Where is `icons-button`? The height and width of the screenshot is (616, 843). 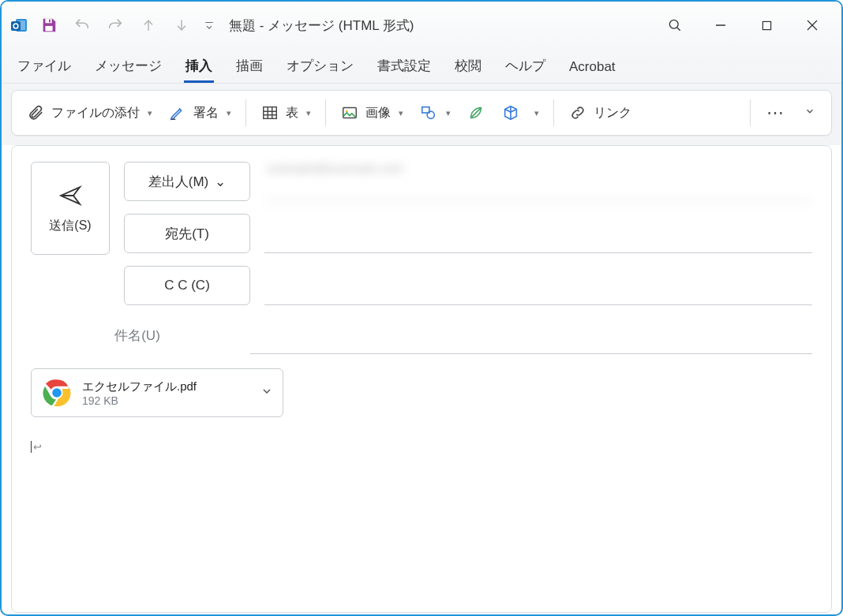
icons-button is located at coordinates (476, 113).